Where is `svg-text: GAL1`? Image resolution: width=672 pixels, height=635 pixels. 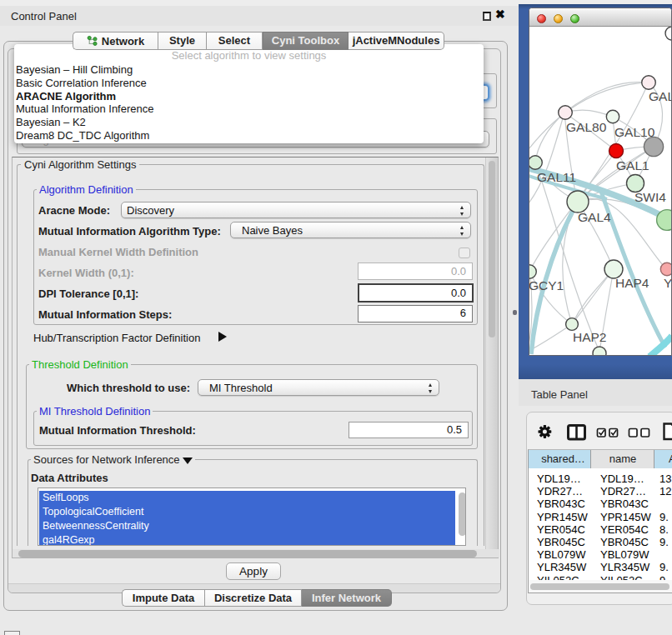
svg-text: GAL1 is located at coordinates (633, 165).